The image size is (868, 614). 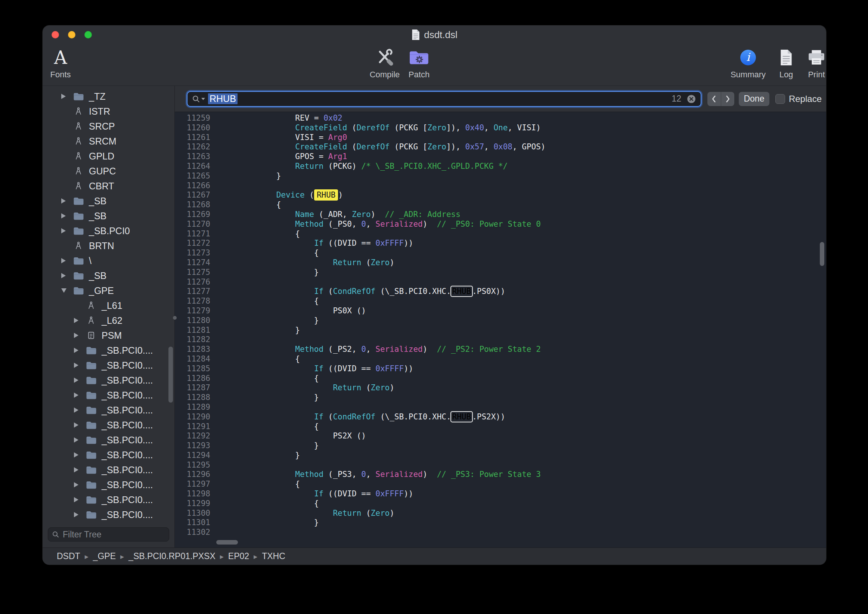 What do you see at coordinates (192, 446) in the screenshot?
I see `line-number: 11293` at bounding box center [192, 446].